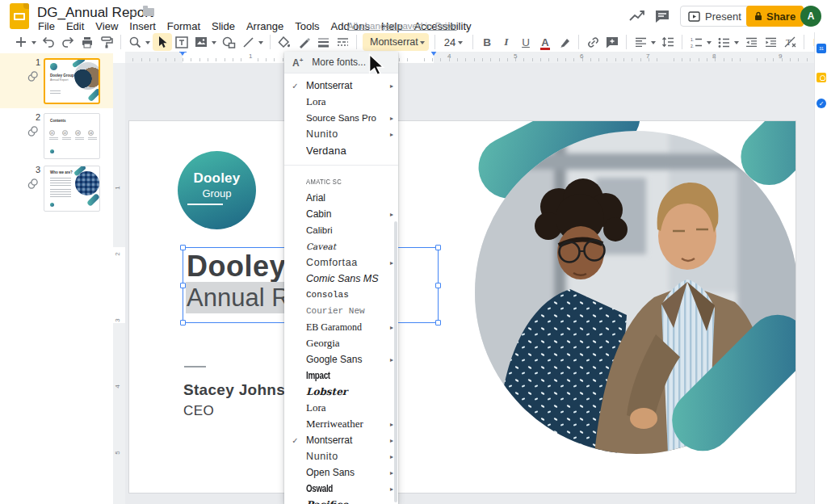 The width and height of the screenshot is (827, 504). What do you see at coordinates (821, 78) in the screenshot?
I see `keep-icon` at bounding box center [821, 78].